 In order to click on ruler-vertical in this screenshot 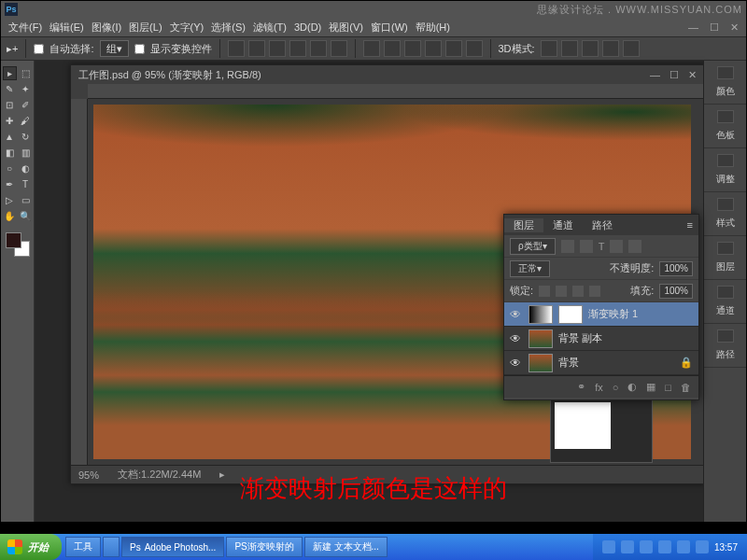, I will do `click(79, 282)`.